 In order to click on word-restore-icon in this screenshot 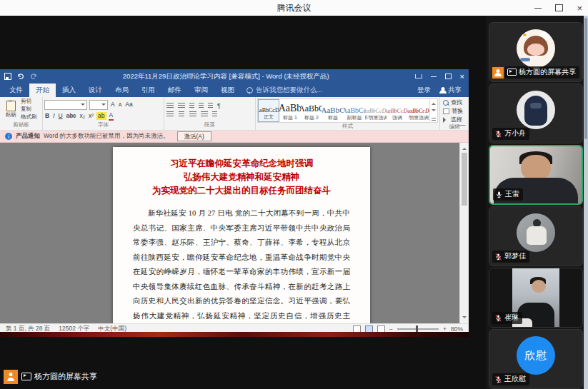, I will do `click(449, 76)`.